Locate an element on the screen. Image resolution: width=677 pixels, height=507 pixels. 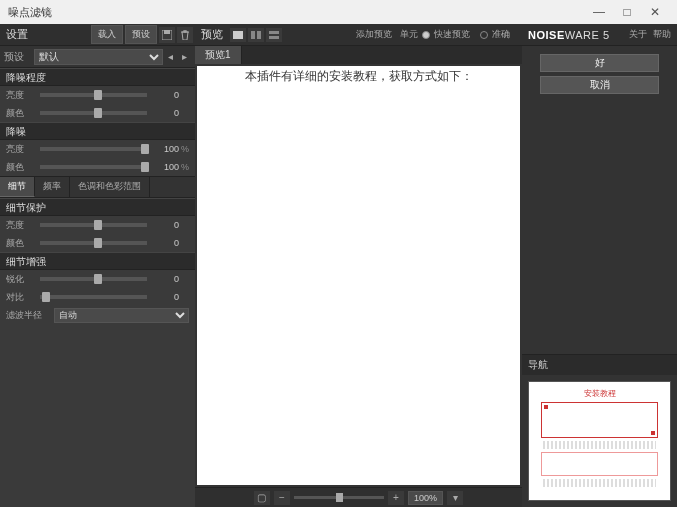
ok-button: 好 is located at coordinates (600, 63).